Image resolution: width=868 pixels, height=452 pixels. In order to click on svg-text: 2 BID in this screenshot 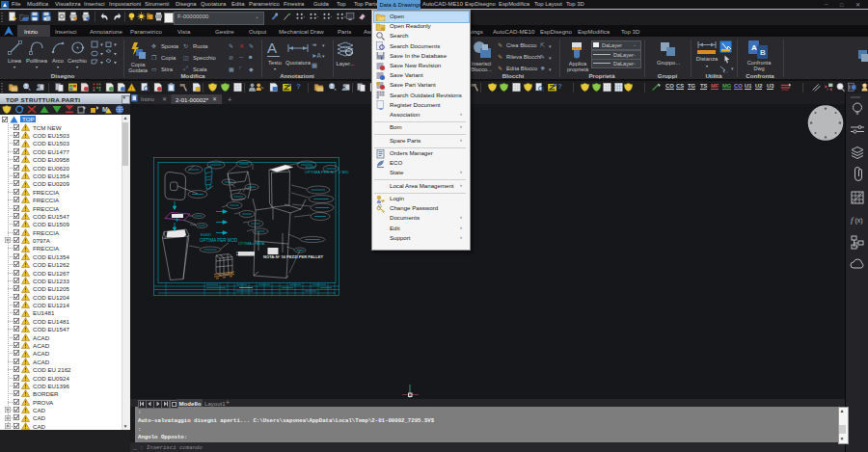, I will do `click(343, 172)`.